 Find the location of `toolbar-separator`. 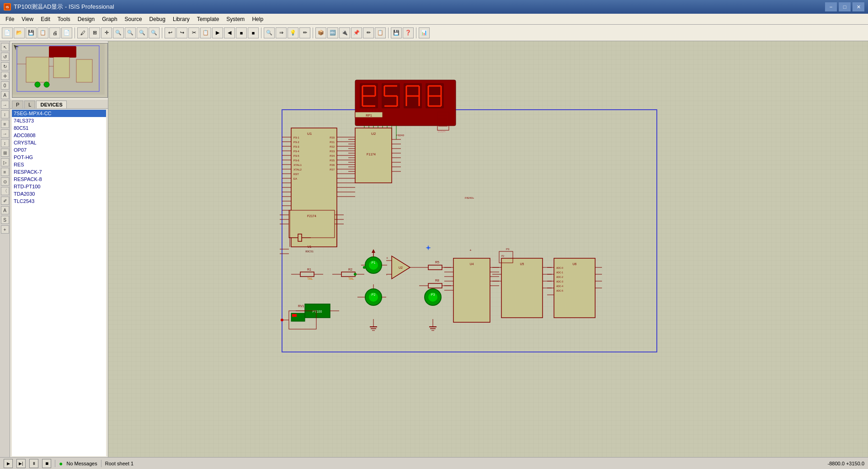

toolbar-separator is located at coordinates (389, 33).